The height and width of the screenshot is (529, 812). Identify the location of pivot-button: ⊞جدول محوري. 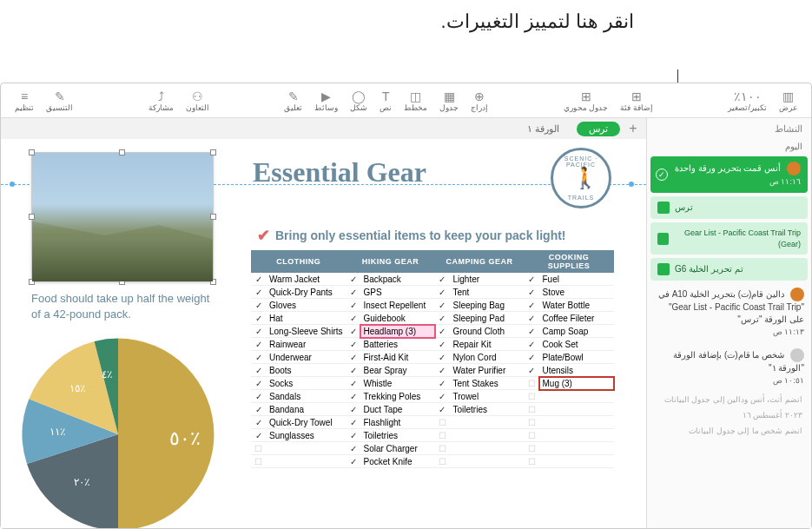
(586, 101).